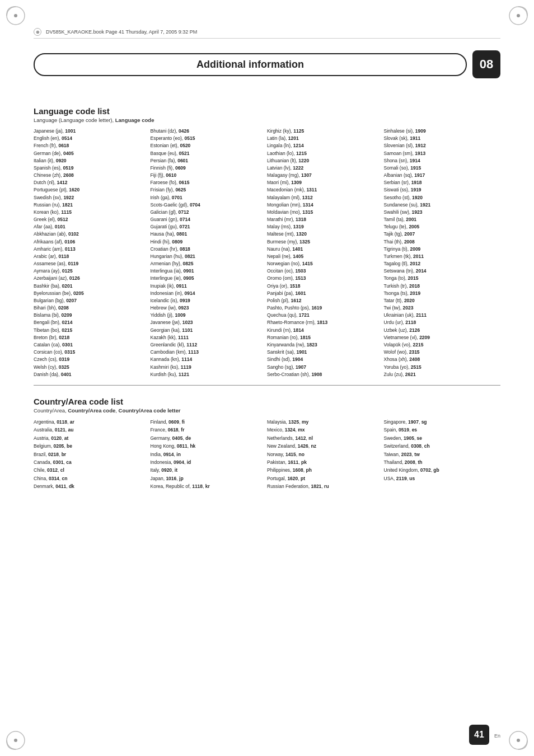 The height and width of the screenshot is (756, 534). What do you see at coordinates (326, 253) in the screenshot?
I see `lang-col-2: Kirghiz (ky), 1125Latin (la), 1201Lingal…` at bounding box center [326, 253].